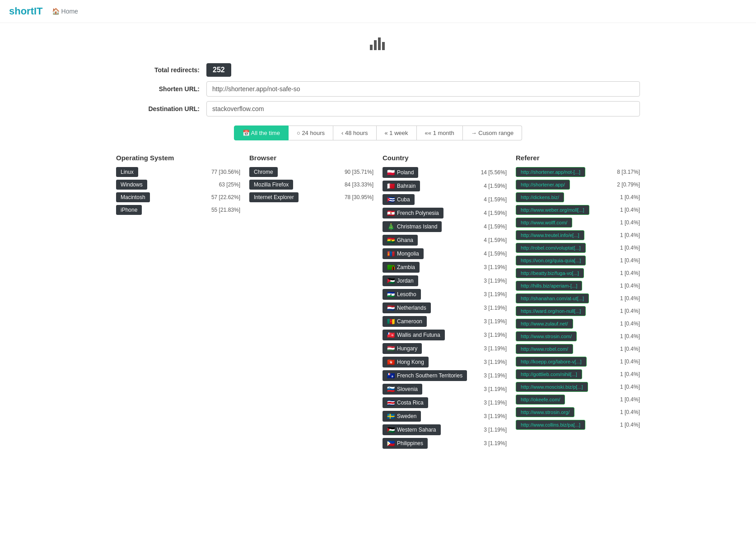  Describe the element at coordinates (551, 362) in the screenshot. I see `referer-tag: http://koepp.org/labore-v[...]` at that location.